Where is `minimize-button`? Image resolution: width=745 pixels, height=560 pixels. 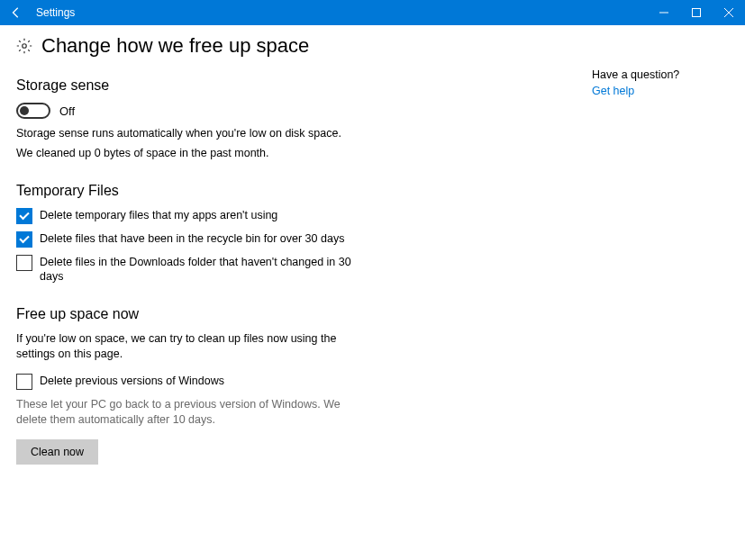
minimize-button is located at coordinates (664, 13).